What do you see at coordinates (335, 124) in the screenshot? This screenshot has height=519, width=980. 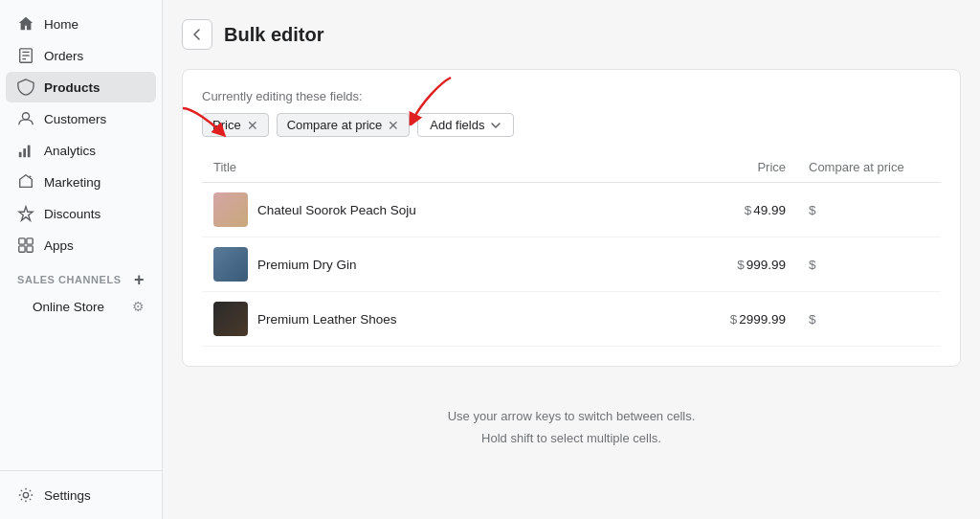 I see `compare-chip-label: Compare at price` at bounding box center [335, 124].